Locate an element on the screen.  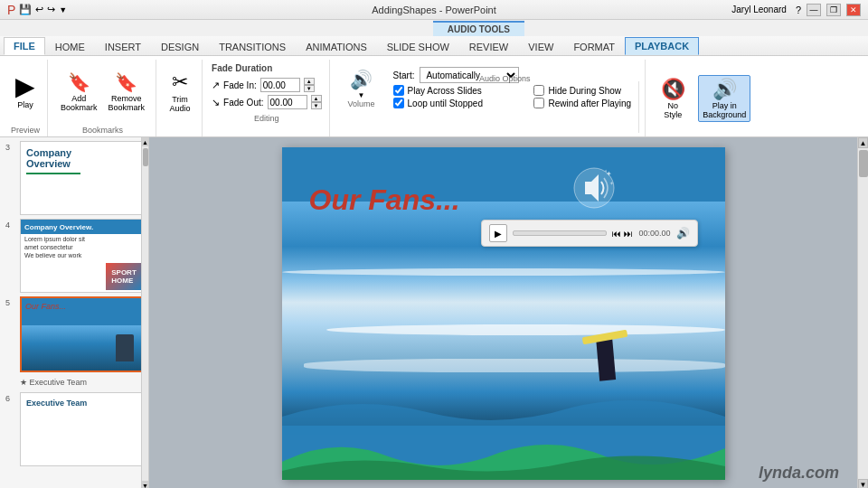
player-volume-button: 🔊 is located at coordinates (684, 233).